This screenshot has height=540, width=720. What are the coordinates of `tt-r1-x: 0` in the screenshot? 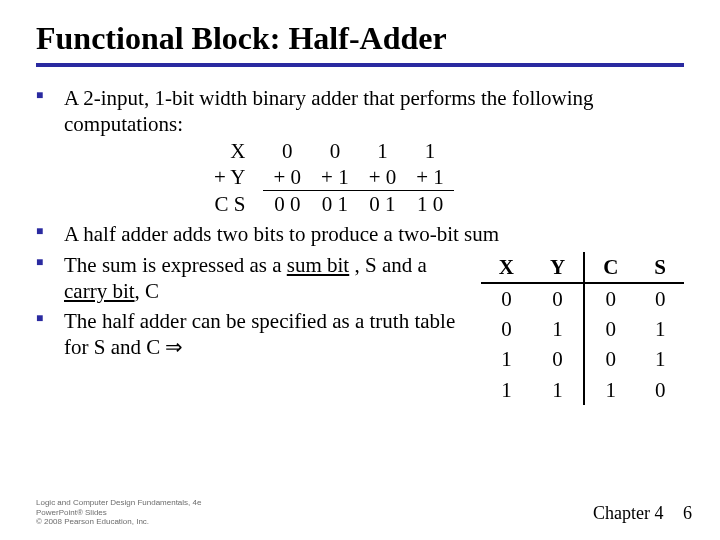 It's located at (506, 329).